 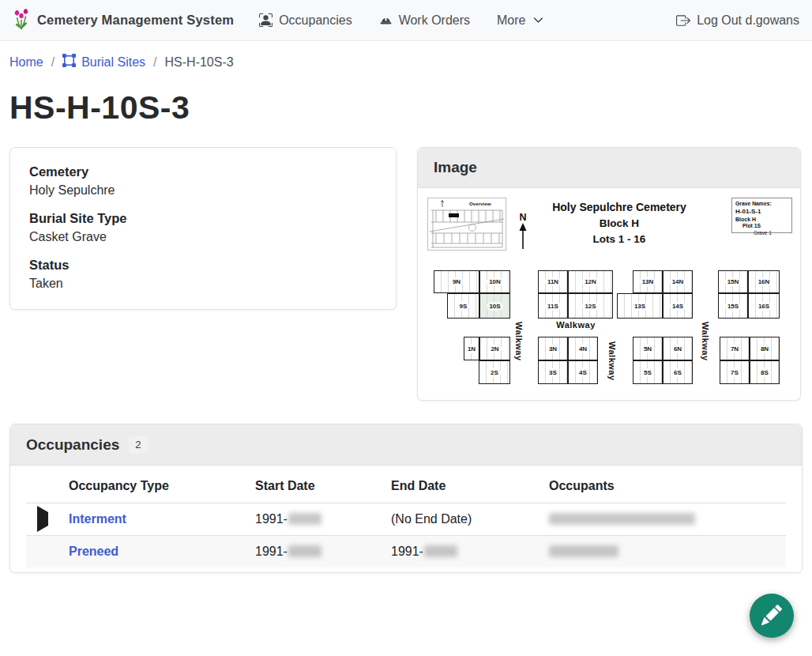 I want to click on plot-label: 9S, so click(x=464, y=307).